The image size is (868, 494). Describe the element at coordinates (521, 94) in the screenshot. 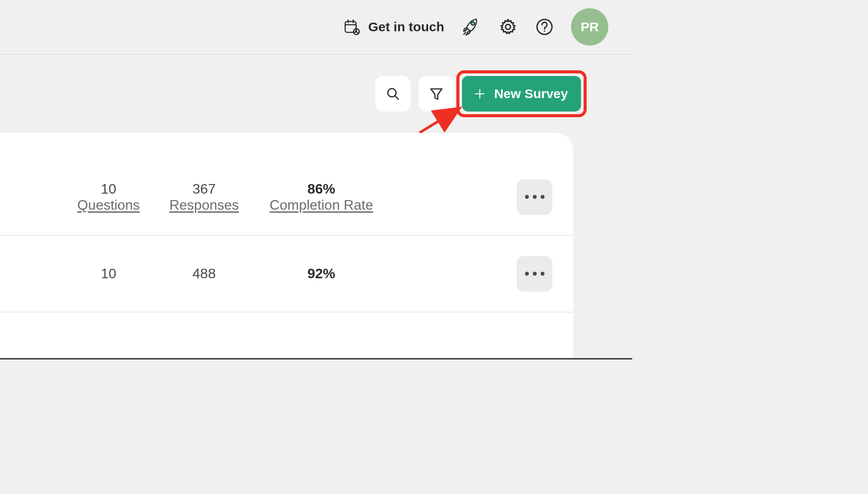

I see `new-survey-button: New Survey` at that location.